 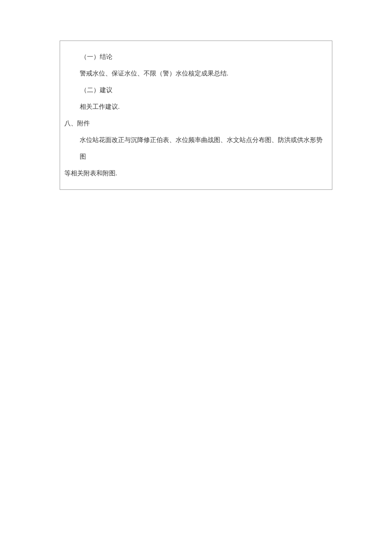 I want to click on attachment-heading: 八、附件, so click(x=196, y=124).